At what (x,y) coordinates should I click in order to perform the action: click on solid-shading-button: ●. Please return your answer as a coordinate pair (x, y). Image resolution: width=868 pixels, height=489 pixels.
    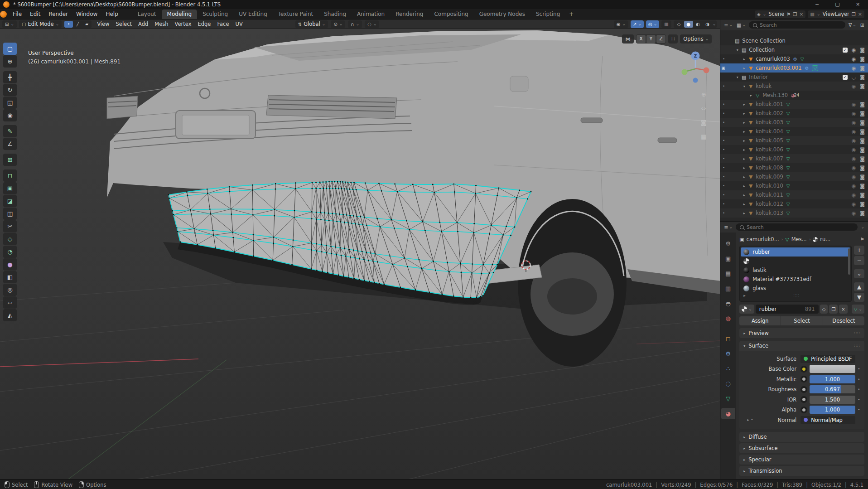
    Looking at the image, I should click on (689, 24).